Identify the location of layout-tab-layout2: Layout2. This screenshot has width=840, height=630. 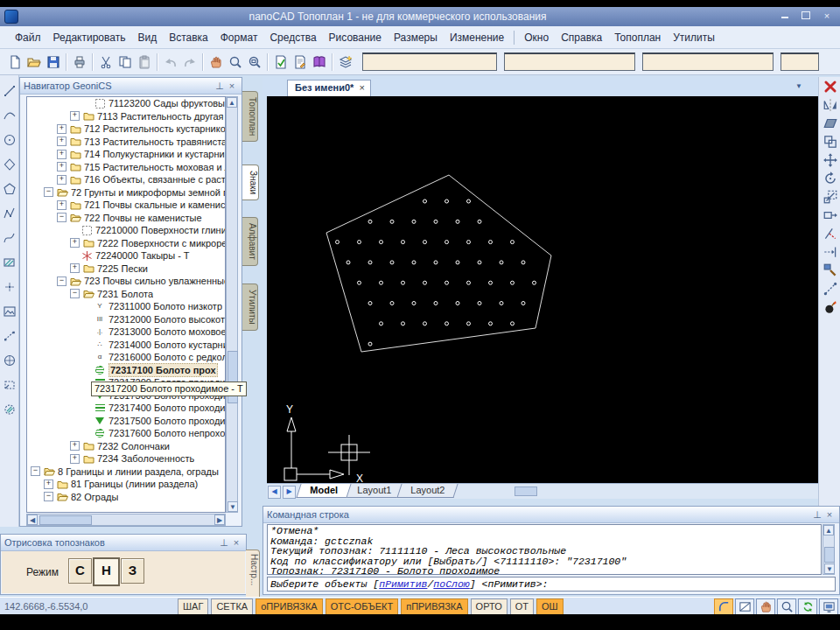
(427, 491).